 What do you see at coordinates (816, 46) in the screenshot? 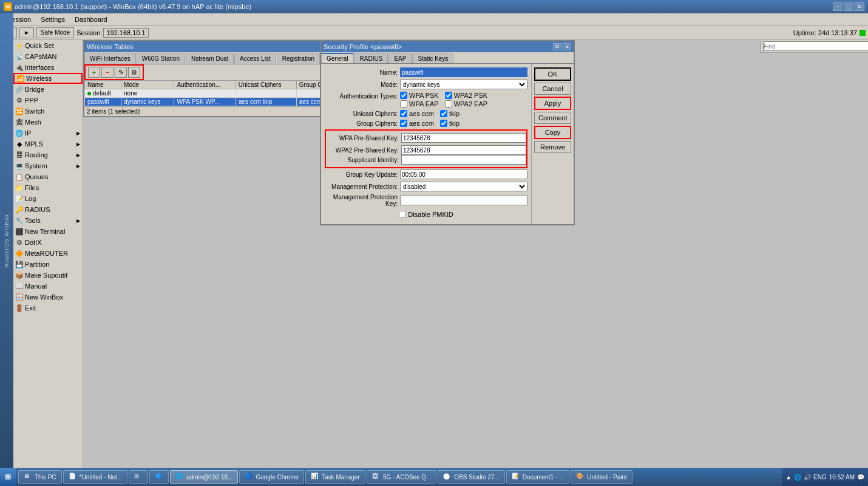
I see `find-input` at bounding box center [816, 46].